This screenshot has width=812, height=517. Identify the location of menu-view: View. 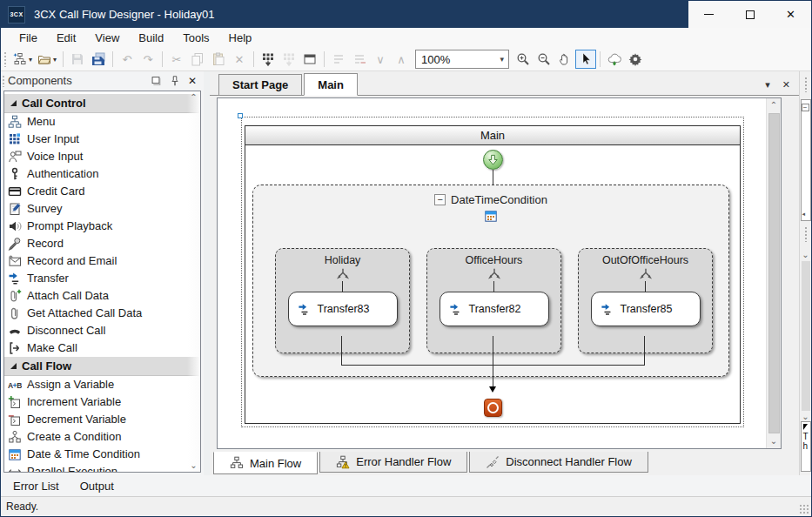
(107, 38).